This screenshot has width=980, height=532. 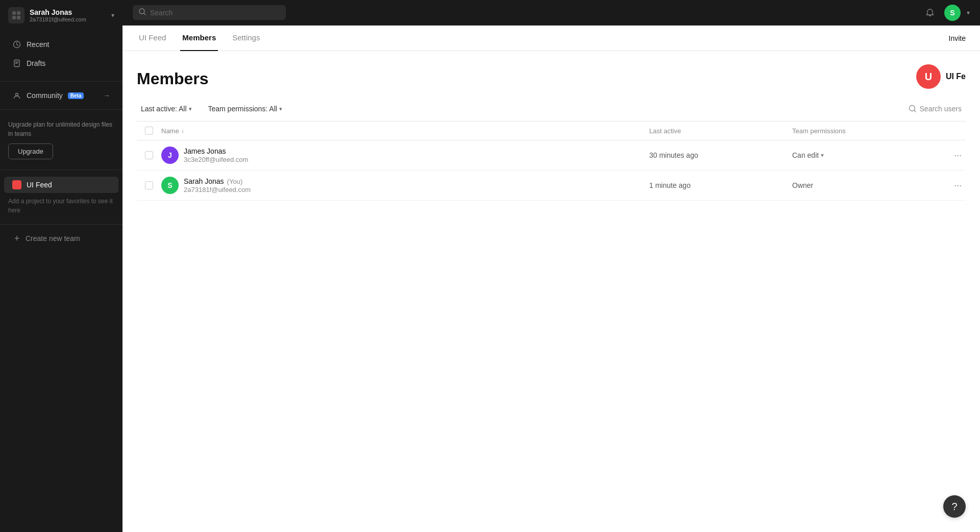 I want to click on member-cell: J James Jonas 3c3e20ff@uifeed.com, so click(x=405, y=155).